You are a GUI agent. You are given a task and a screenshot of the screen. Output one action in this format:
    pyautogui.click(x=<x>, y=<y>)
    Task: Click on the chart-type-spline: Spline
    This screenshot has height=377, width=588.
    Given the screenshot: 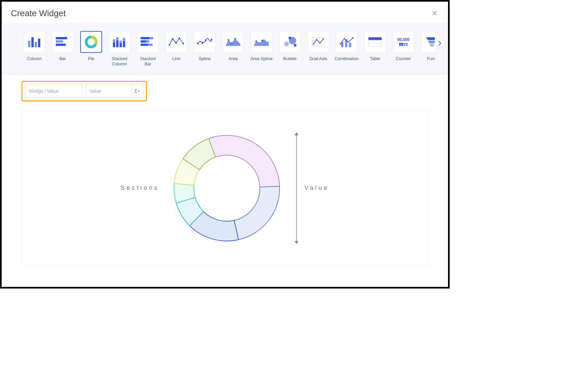 What is the action you would take?
    pyautogui.click(x=205, y=46)
    